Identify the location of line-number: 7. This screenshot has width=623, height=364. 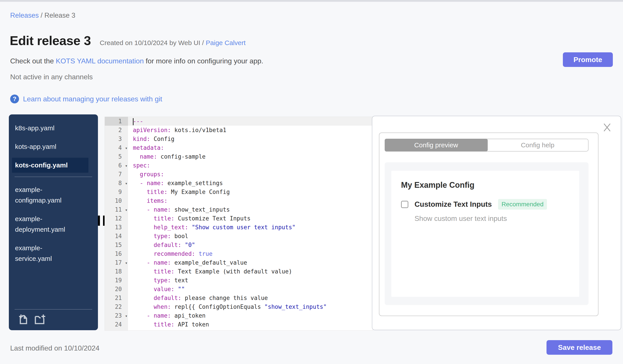
(116, 174).